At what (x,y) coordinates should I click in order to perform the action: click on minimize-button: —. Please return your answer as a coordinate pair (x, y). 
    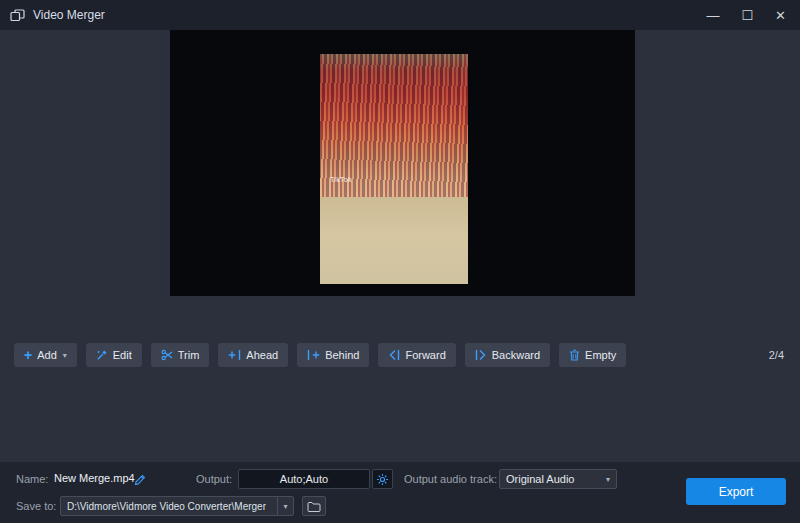
    Looking at the image, I should click on (712, 16).